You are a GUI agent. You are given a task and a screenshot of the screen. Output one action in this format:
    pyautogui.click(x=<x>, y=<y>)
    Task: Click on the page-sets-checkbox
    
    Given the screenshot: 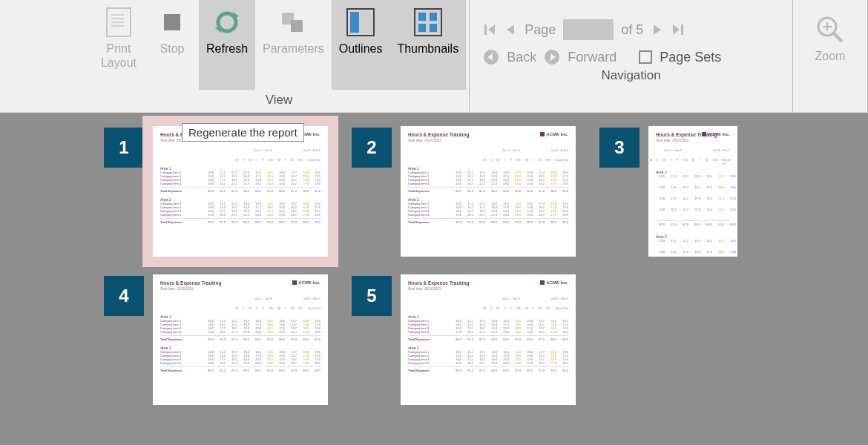 What is the action you would take?
    pyautogui.click(x=645, y=57)
    